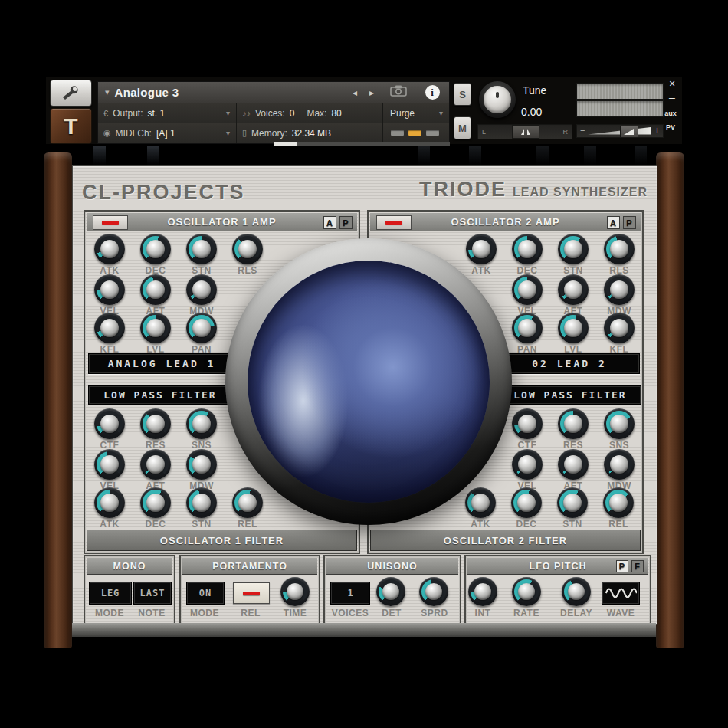  What do you see at coordinates (621, 613) in the screenshot?
I see `lfo-wave-label: WAVE` at bounding box center [621, 613].